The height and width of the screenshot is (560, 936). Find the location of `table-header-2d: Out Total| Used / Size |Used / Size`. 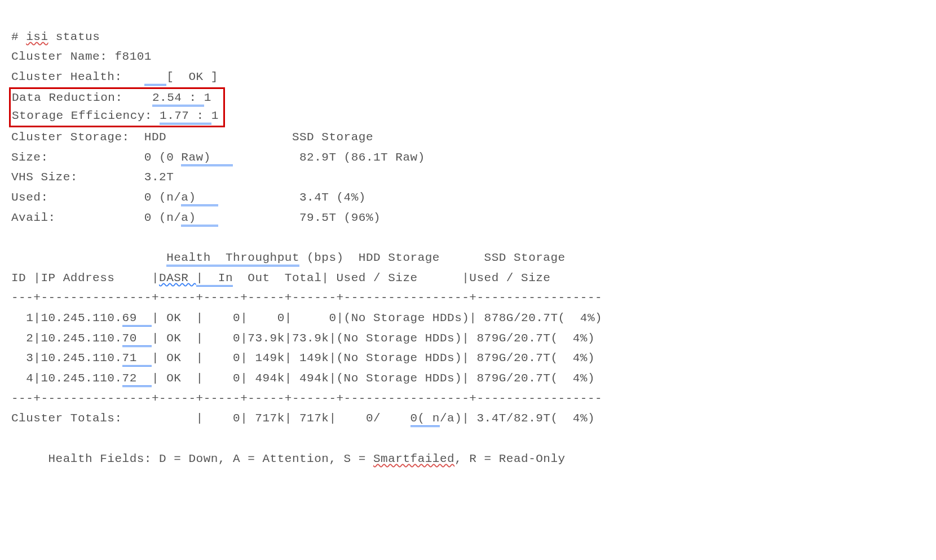

table-header-2d: Out Total| Used / Size |Used / Size is located at coordinates (391, 278).